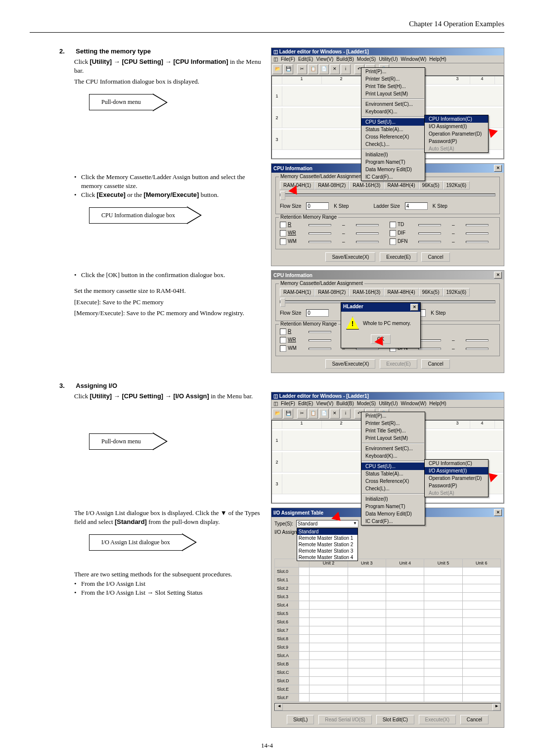 This screenshot has height=756, width=534. I want to click on sec3-p1: Click [Utility] → [CPU Setting] → [I/O A…, so click(168, 396).